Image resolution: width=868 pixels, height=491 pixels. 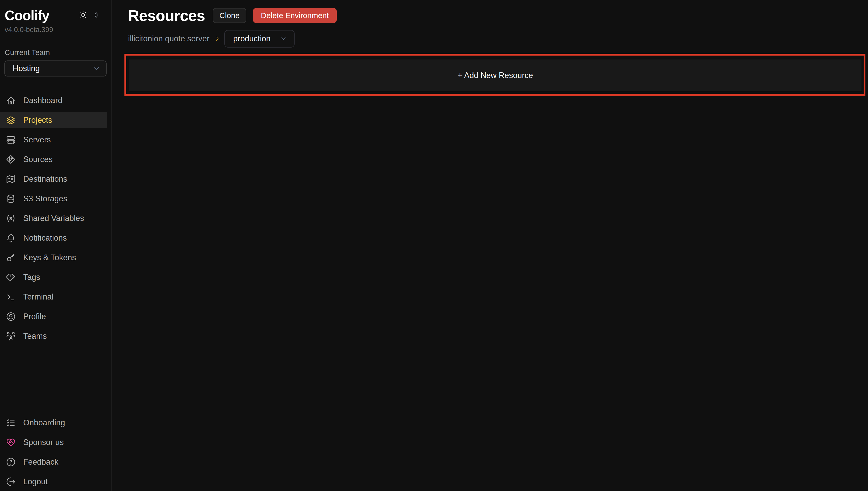 I want to click on sidebar-item-destinations: Destinations, so click(x=53, y=179).